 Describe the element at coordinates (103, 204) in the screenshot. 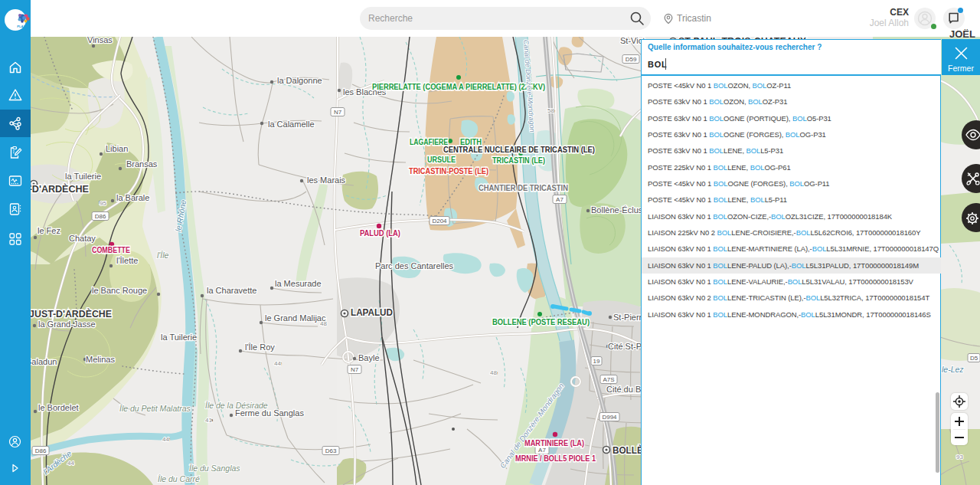

I see `svg-text: 95` at that location.